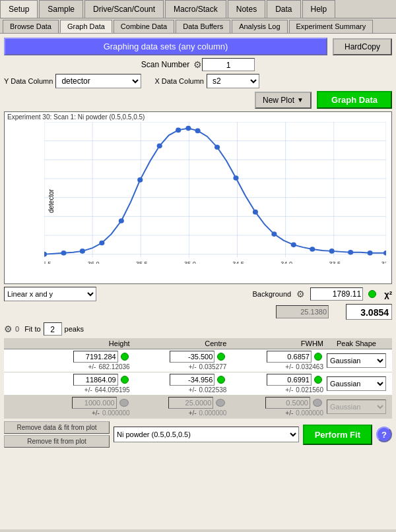  Describe the element at coordinates (8, 329) in the screenshot. I see `peak-count-spinner: ⚙` at that location.